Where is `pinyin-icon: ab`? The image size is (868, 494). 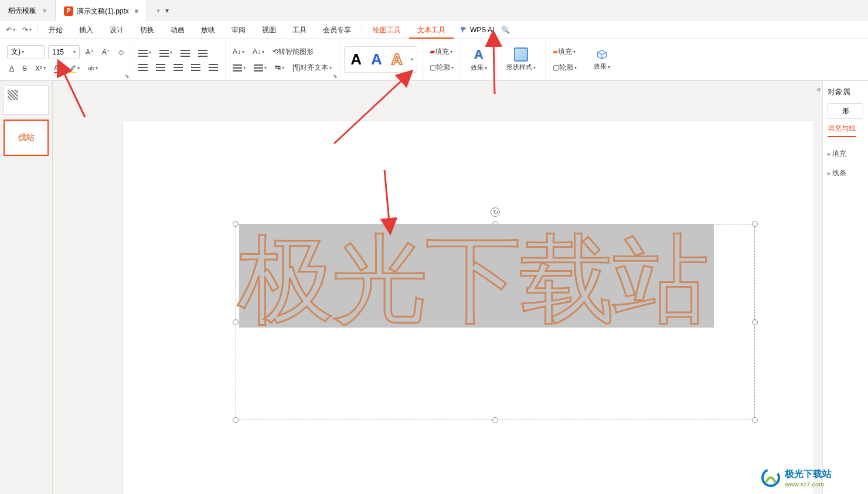
pinyin-icon: ab is located at coordinates (91, 68).